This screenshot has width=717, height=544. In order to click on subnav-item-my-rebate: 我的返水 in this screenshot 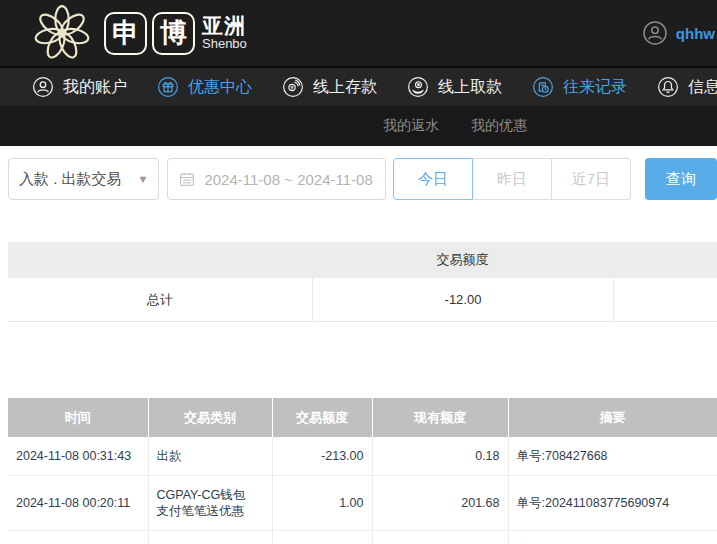, I will do `click(411, 126)`.